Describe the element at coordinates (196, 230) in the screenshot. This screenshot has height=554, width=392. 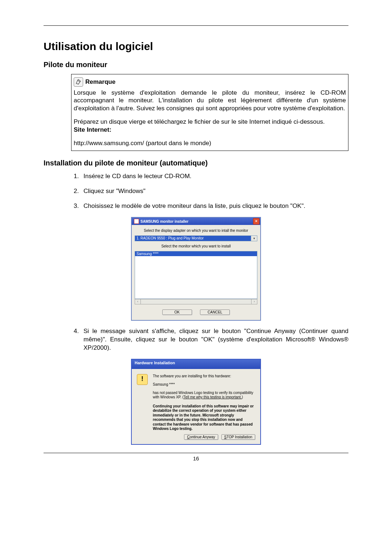
I see `installer-instruction-top: Select the display adapter on which you …` at that location.